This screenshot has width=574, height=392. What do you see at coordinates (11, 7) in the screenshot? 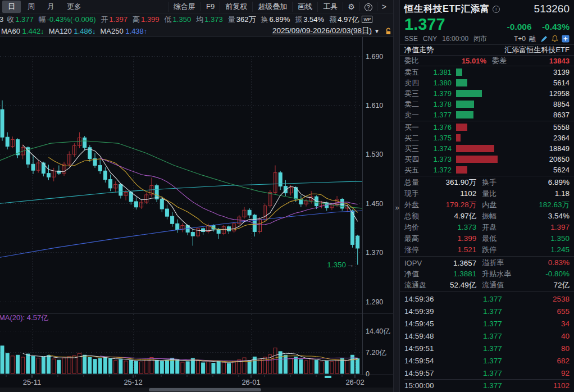
I see `tab-日: 日` at bounding box center [11, 7].